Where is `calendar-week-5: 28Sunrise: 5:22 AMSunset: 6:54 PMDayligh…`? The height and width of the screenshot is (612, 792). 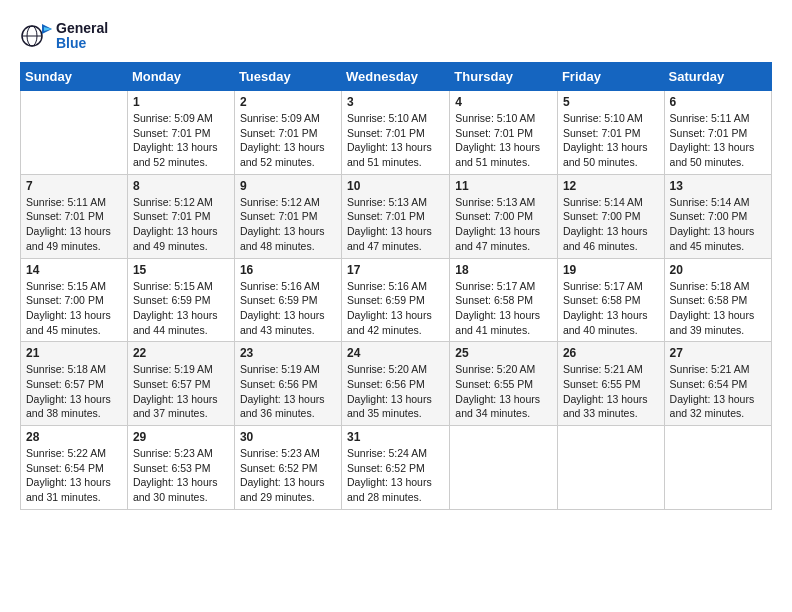
calendar-week-5: 28Sunrise: 5:22 AMSunset: 6:54 PMDayligh… is located at coordinates (396, 468).